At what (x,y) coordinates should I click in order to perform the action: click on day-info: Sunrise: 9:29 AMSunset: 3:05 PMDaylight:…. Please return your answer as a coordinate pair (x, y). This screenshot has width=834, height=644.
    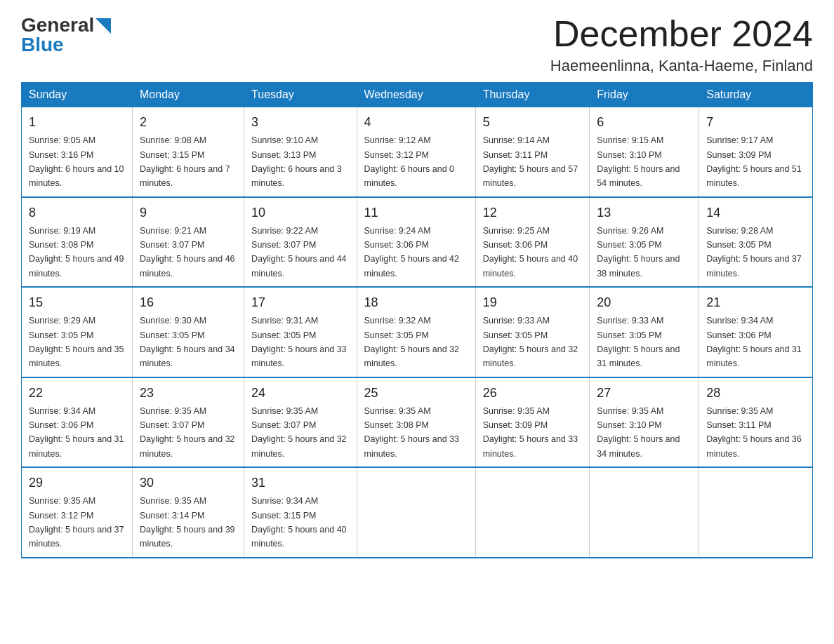
    Looking at the image, I should click on (77, 342).